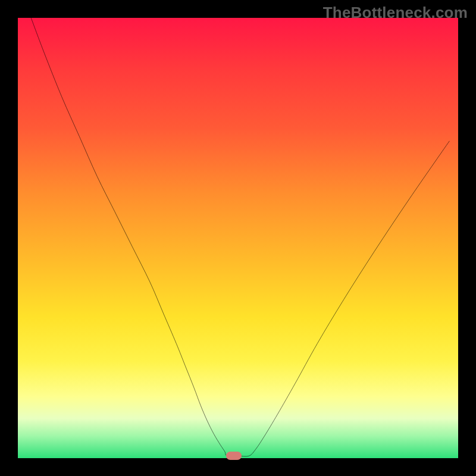 Image resolution: width=476 pixels, height=476 pixels. What do you see at coordinates (395, 13) in the screenshot?
I see `watermark-text: TheBottleneck.com` at bounding box center [395, 13].